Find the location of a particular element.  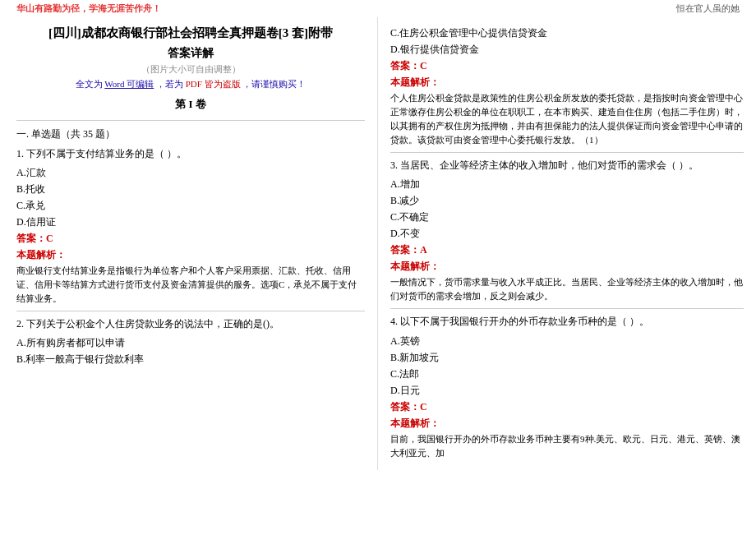

question-3: 3. 当居民、企业等经济主体的收入增加时，他们对货币的需求会（ ）。 is located at coordinates (567, 166).